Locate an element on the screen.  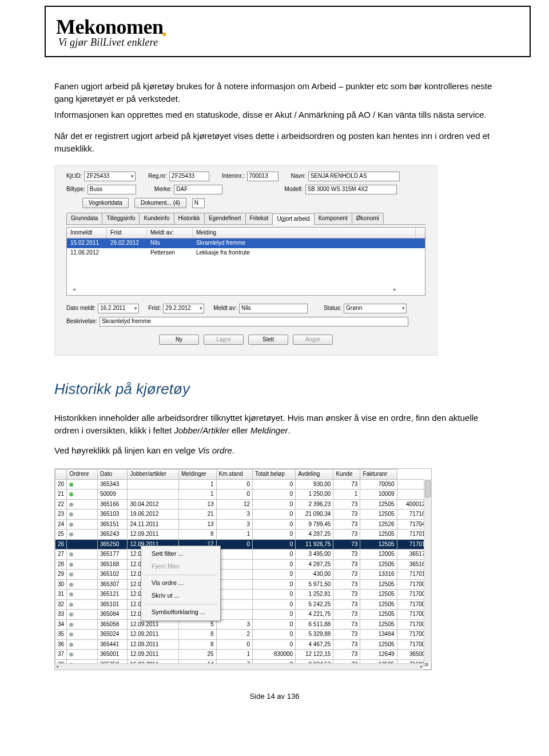
list-cell: 11.06.2012 is located at coordinates (87, 253).